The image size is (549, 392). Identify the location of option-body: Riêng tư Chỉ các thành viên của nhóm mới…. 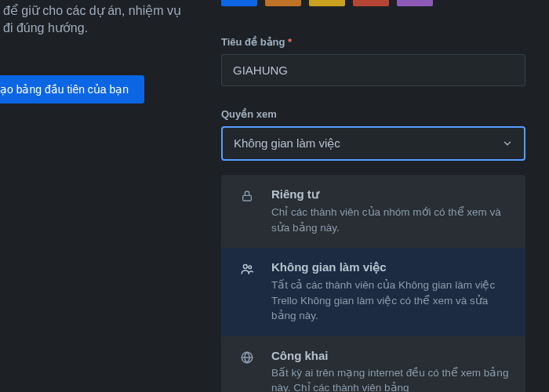
(391, 212).